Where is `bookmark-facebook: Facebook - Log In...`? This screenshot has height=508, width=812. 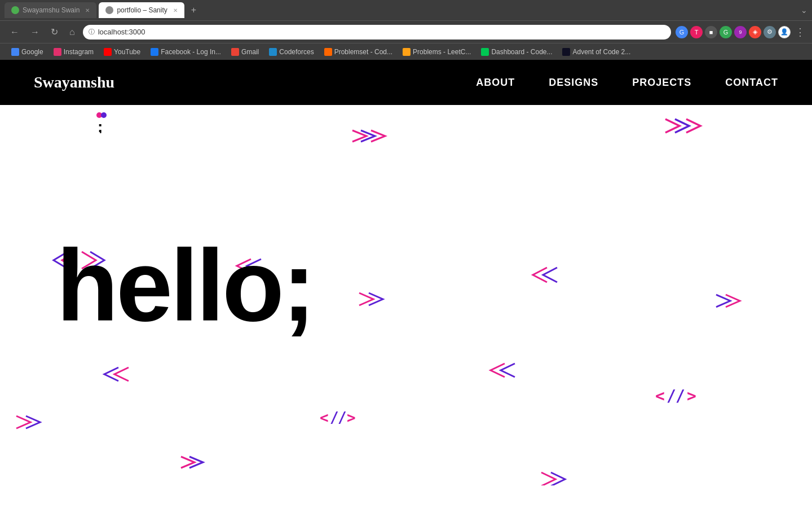 bookmark-facebook: Facebook - Log In... is located at coordinates (186, 52).